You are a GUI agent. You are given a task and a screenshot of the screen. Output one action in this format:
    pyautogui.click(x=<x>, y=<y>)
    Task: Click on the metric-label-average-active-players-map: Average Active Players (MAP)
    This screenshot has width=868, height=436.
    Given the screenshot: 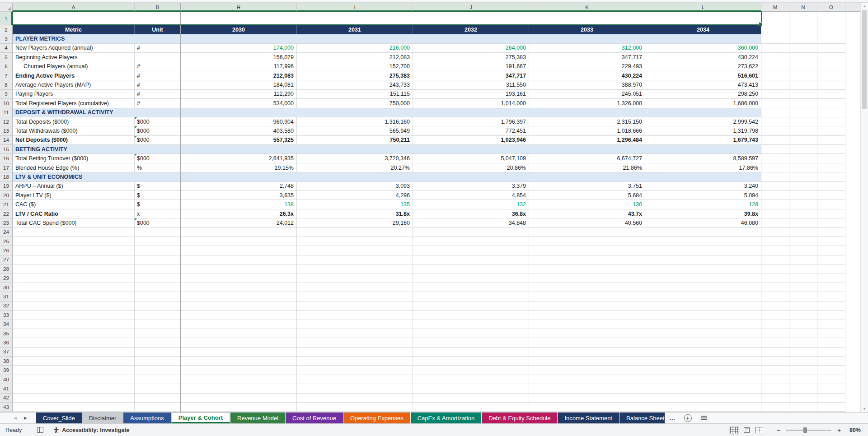 What is the action you would take?
    pyautogui.click(x=74, y=85)
    